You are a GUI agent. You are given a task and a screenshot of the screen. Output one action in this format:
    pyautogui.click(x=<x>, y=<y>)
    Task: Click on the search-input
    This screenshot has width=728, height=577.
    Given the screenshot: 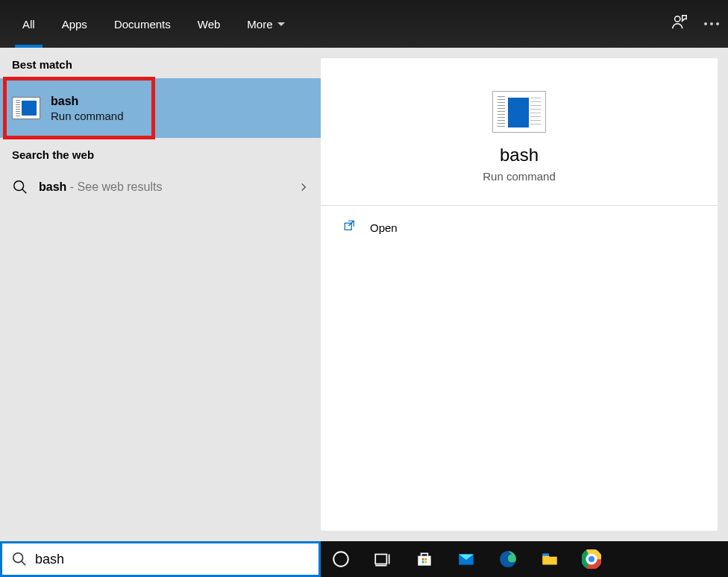 What is the action you would take?
    pyautogui.click(x=172, y=559)
    